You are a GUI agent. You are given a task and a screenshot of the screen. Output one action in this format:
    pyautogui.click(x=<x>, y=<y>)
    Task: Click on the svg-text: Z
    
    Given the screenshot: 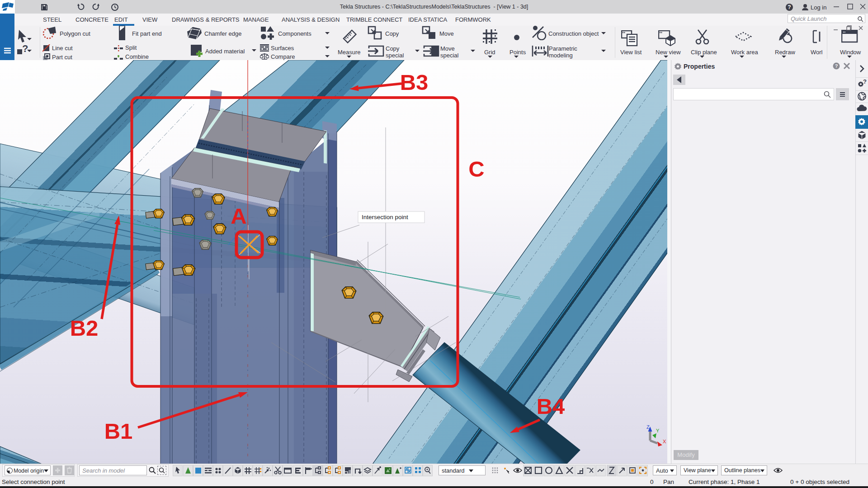 What is the action you would take?
    pyautogui.click(x=648, y=427)
    